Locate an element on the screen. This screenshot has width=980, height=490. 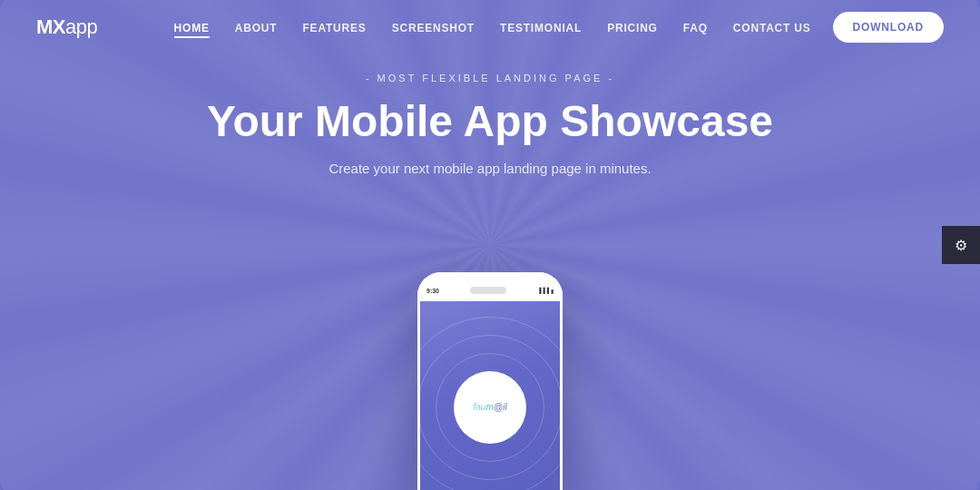
logo-light: app is located at coordinates (82, 27).